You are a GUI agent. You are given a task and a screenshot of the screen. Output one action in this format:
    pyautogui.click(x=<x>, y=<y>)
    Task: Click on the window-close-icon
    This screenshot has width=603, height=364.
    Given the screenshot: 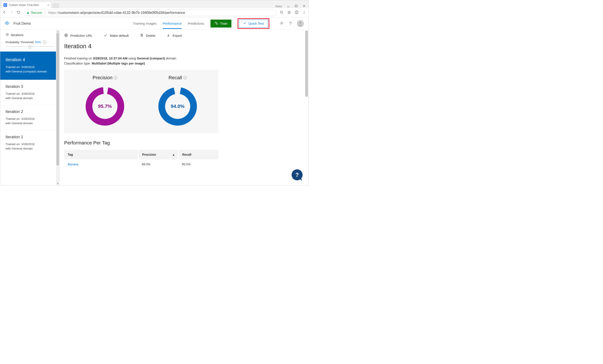 What is the action you would take?
    pyautogui.click(x=304, y=6)
    